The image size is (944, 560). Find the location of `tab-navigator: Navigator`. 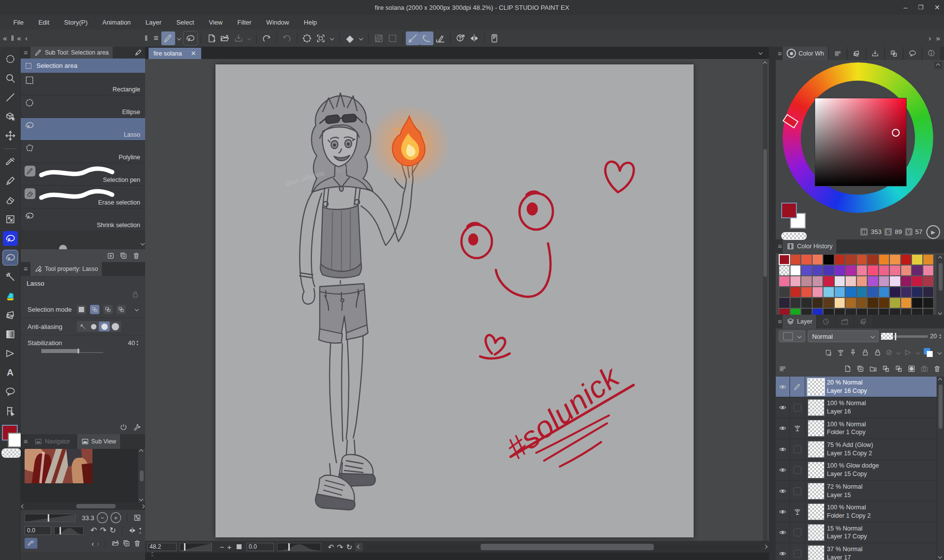

tab-navigator: Navigator is located at coordinates (52, 442).